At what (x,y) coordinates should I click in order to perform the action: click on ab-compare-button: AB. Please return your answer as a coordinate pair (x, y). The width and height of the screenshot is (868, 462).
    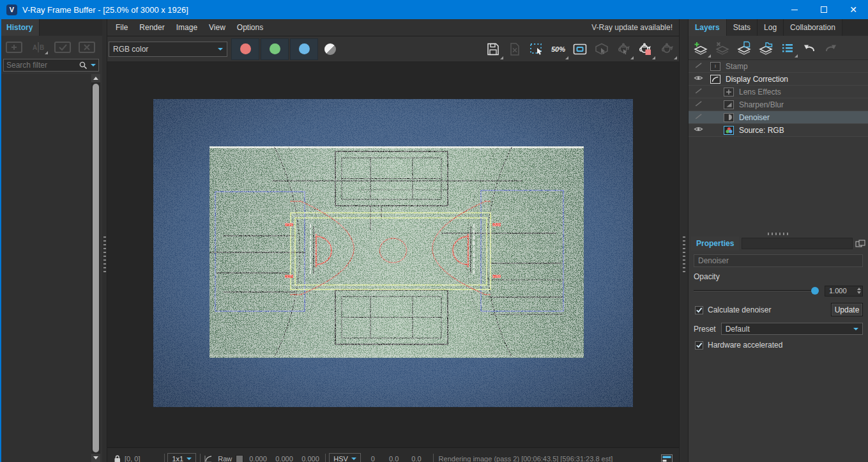
    Looking at the image, I should click on (38, 47).